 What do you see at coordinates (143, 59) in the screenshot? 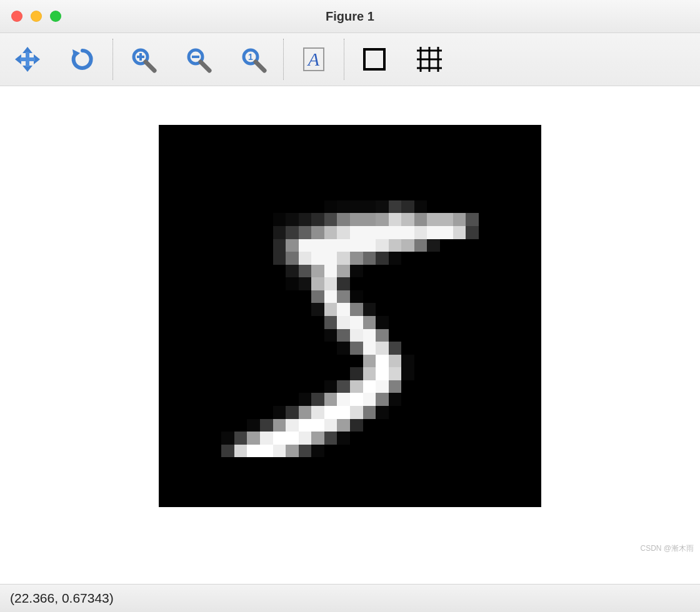
I see `zoom-in-icon` at bounding box center [143, 59].